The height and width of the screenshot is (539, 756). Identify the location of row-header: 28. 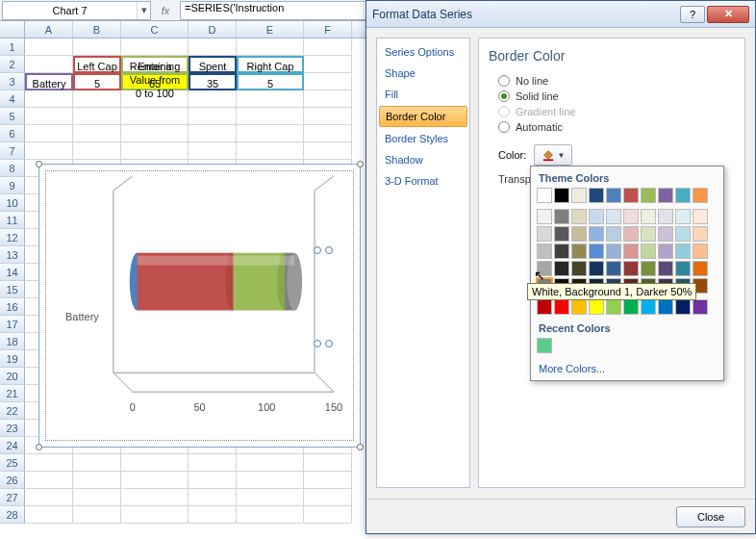
(13, 515).